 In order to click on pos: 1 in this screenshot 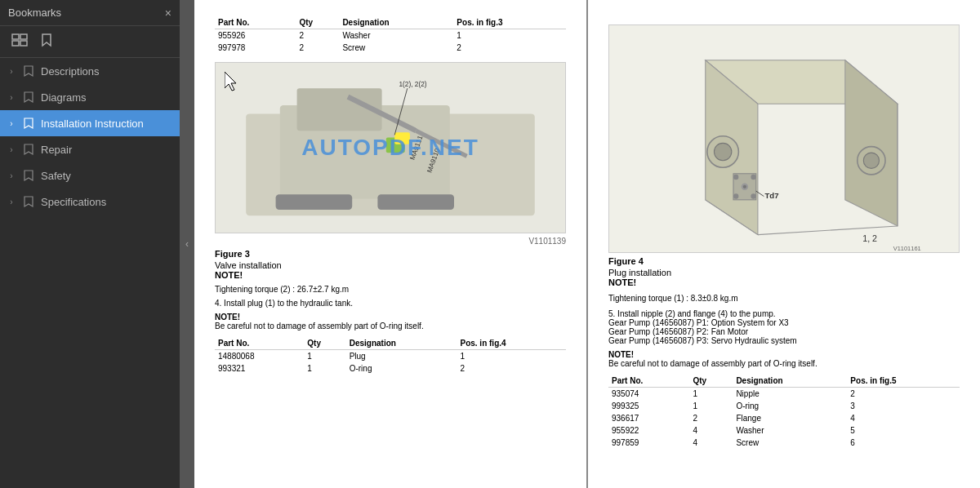, I will do `click(510, 36)`.